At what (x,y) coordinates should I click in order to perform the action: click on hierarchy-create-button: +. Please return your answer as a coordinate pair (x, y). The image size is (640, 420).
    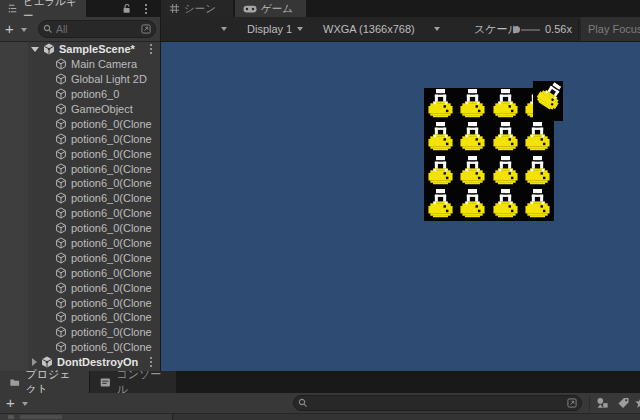
    Looking at the image, I should click on (10, 29).